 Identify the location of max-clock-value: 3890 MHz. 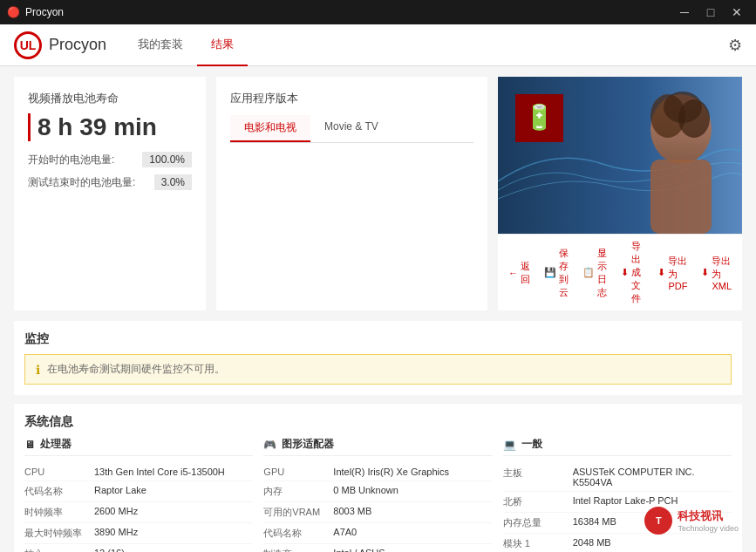
(174, 534).